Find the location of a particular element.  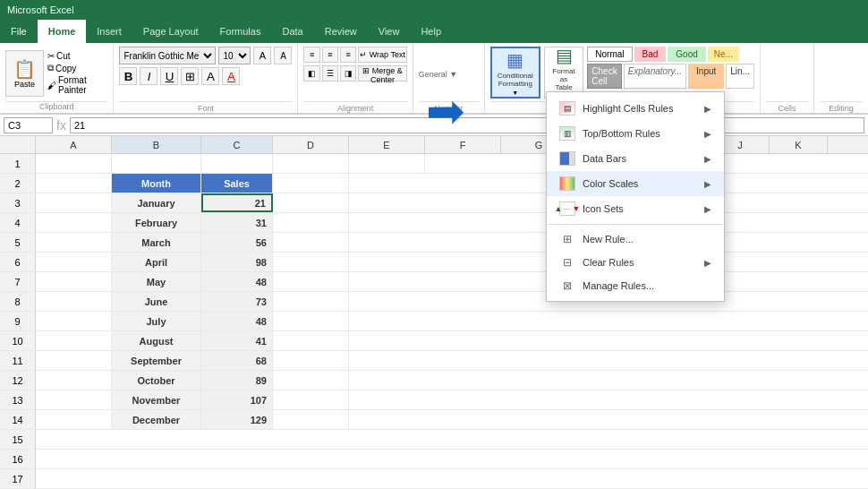

cell-b7-month: May is located at coordinates (157, 281).